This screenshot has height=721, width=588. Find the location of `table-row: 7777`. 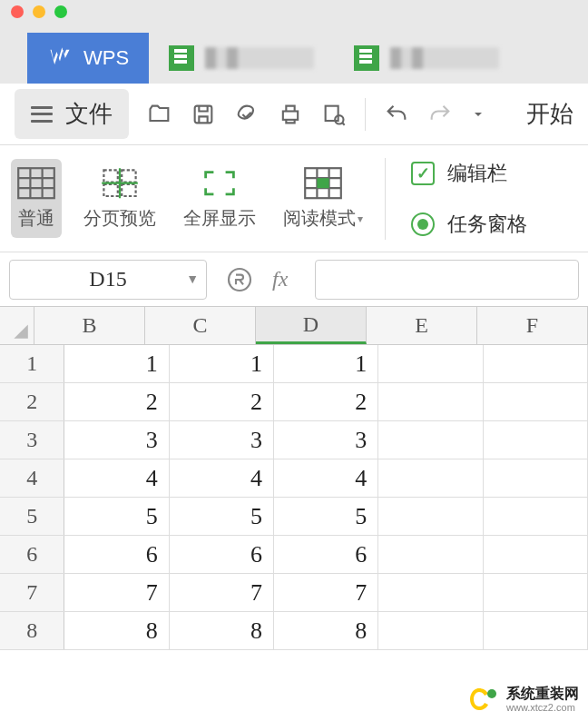

table-row: 7777 is located at coordinates (294, 593).